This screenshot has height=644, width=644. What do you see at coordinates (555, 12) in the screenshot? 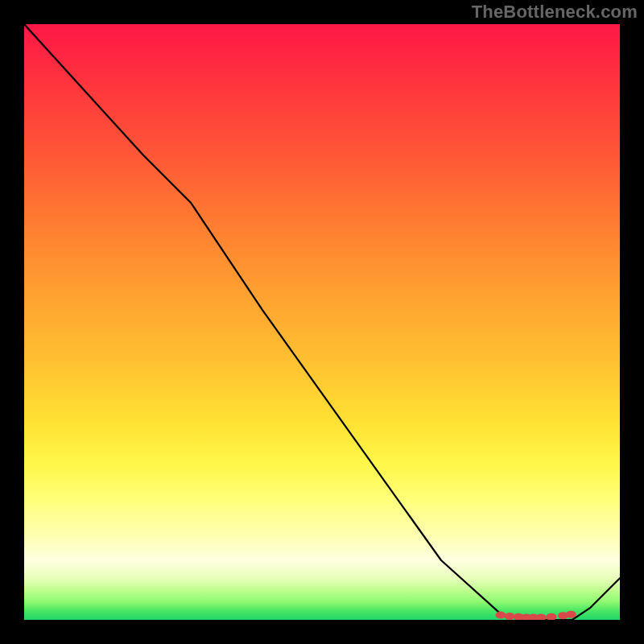
I see `watermark-label: TheBottleneck.com` at bounding box center [555, 12].